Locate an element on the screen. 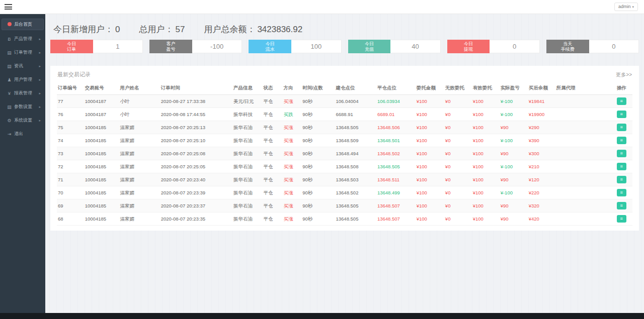 The image size is (644, 319). stat-card-today-turnover: 今日流水100 is located at coordinates (295, 46).